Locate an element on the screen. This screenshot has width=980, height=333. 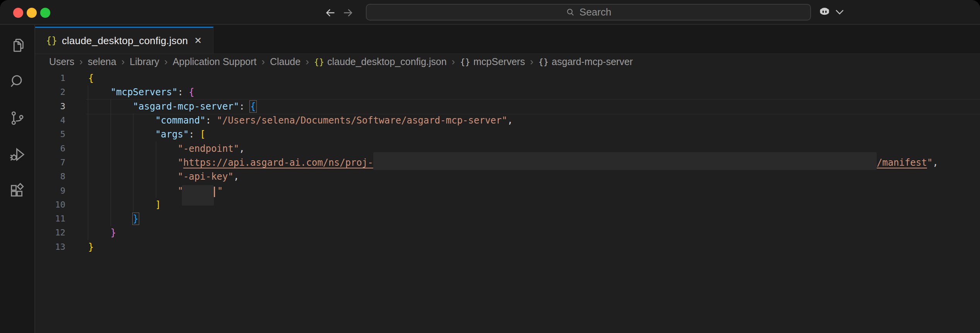
chevron-down-icon is located at coordinates (840, 12).